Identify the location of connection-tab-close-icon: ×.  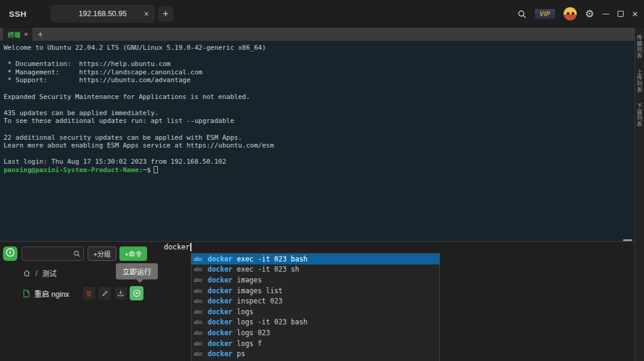
(146, 14).